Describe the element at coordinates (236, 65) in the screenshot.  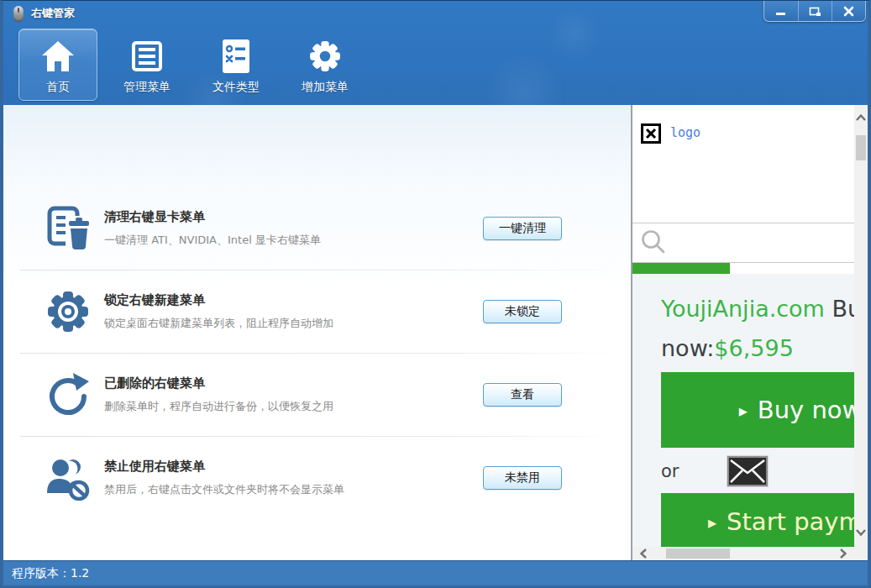
I see `tab-file-types: 文件类型` at that location.